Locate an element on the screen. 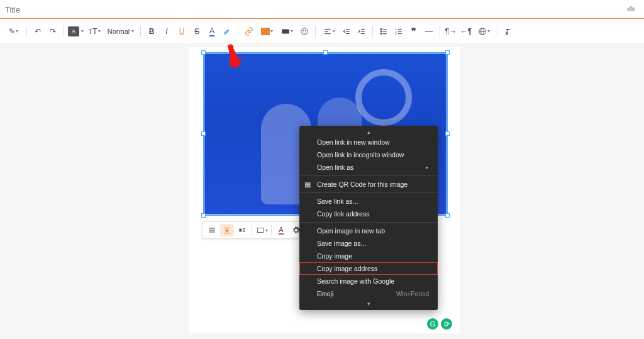 The image size is (644, 339). title-input is located at coordinates (316, 10).